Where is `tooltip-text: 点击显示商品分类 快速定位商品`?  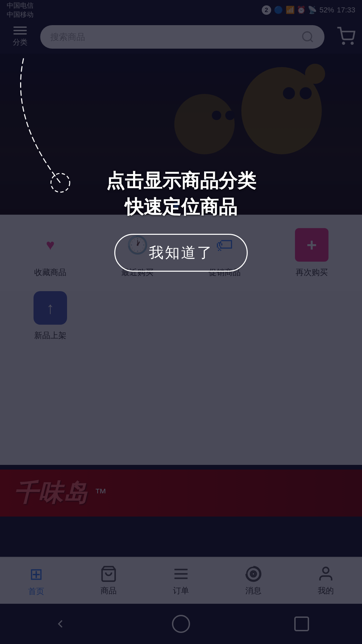
tooltip-text: 点击显示商品分类 快速定位商品 is located at coordinates (181, 194).